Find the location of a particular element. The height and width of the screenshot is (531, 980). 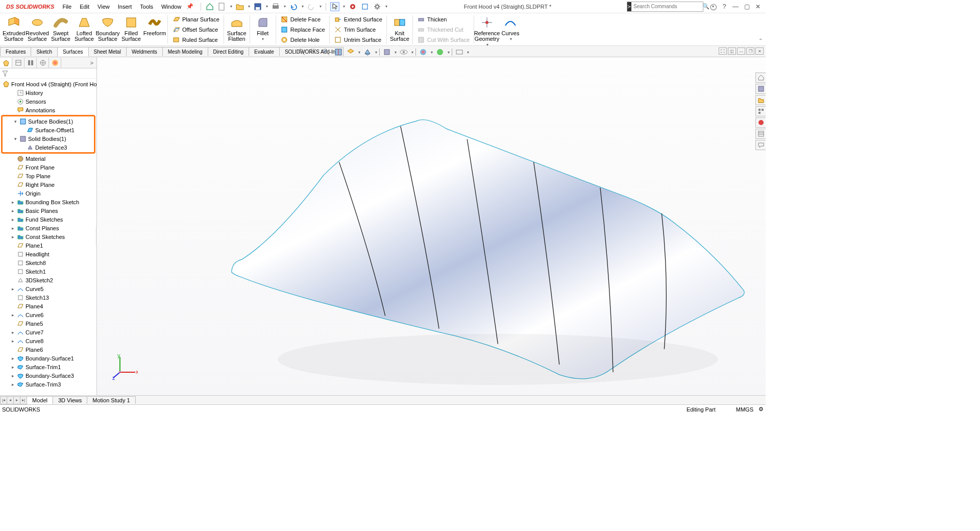

tree-filter is located at coordinates (48, 74).